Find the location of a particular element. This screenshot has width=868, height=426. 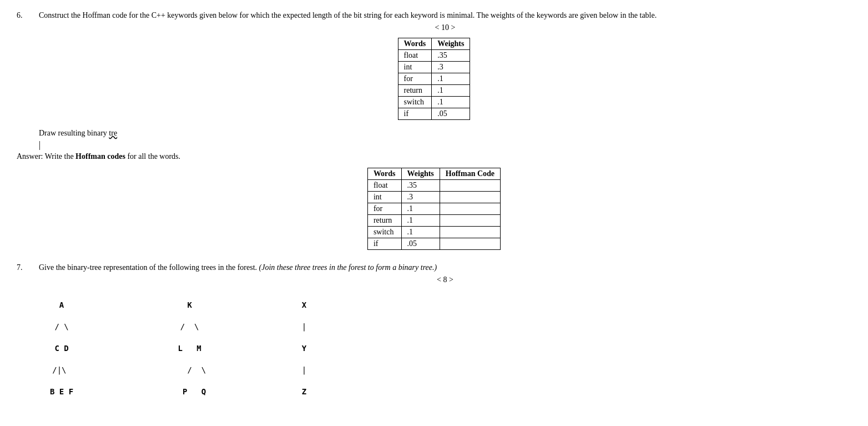

tree-k-level3: P Q is located at coordinates (190, 392).